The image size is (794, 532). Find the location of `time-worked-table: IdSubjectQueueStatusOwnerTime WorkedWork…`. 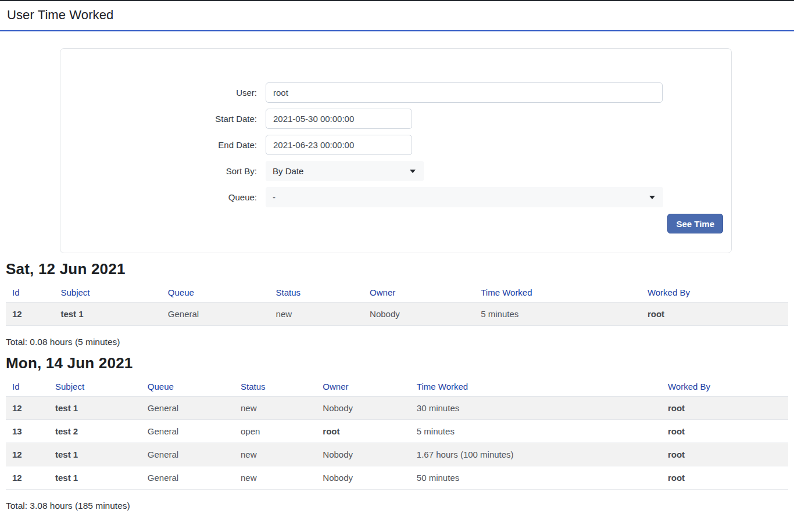

time-worked-table: IdSubjectQueueStatusOwnerTime WorkedWork… is located at coordinates (397, 304).